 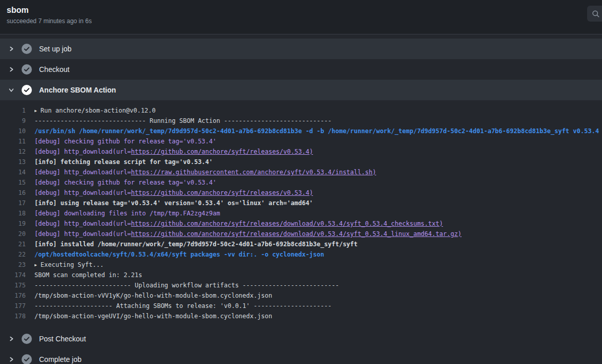 I want to click on search-icon, so click(x=596, y=14).